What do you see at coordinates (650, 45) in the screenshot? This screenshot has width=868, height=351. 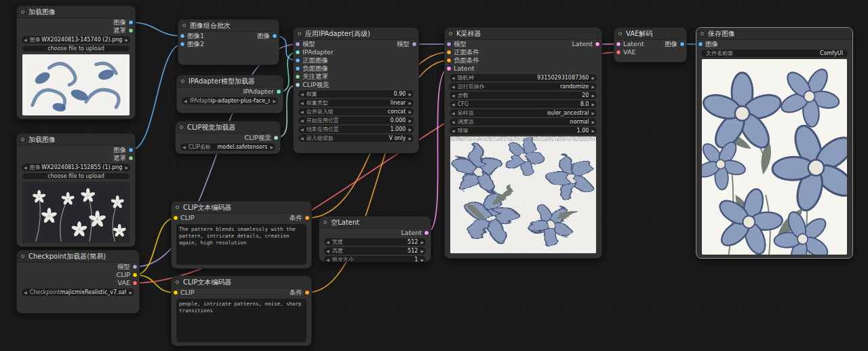 I see `vae-decode-node: VAE解码 Latent 图像 VAE` at bounding box center [650, 45].